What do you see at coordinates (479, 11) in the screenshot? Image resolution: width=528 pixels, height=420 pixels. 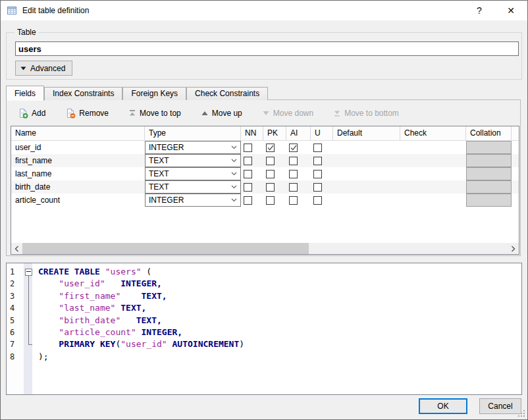 I see `help-button: ?` at bounding box center [479, 11].